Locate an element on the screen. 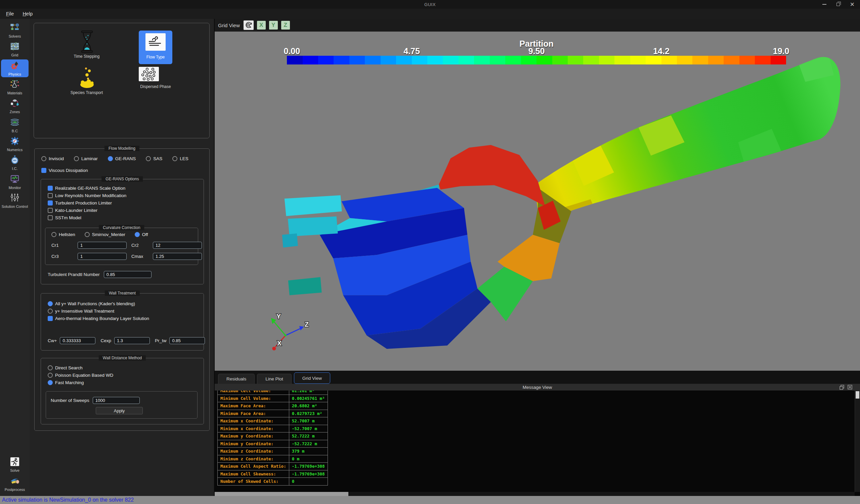  view-x-button: X is located at coordinates (261, 25).